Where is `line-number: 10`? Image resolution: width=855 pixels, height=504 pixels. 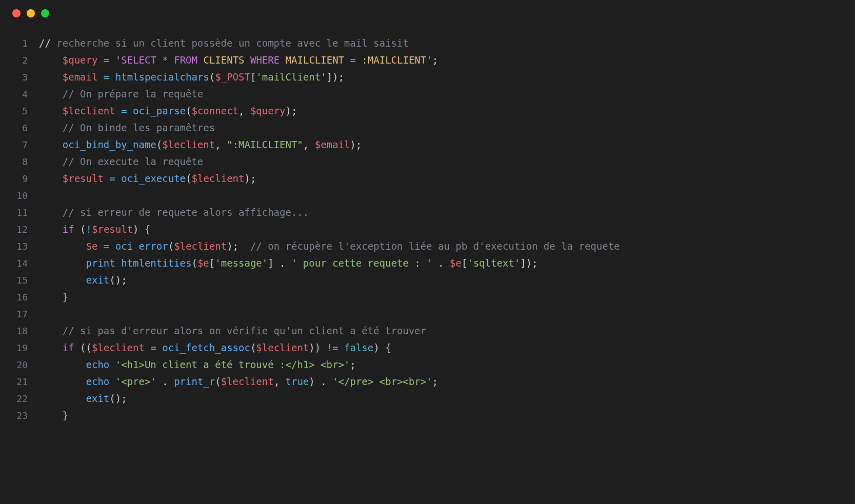 line-number: 10 is located at coordinates (19, 196).